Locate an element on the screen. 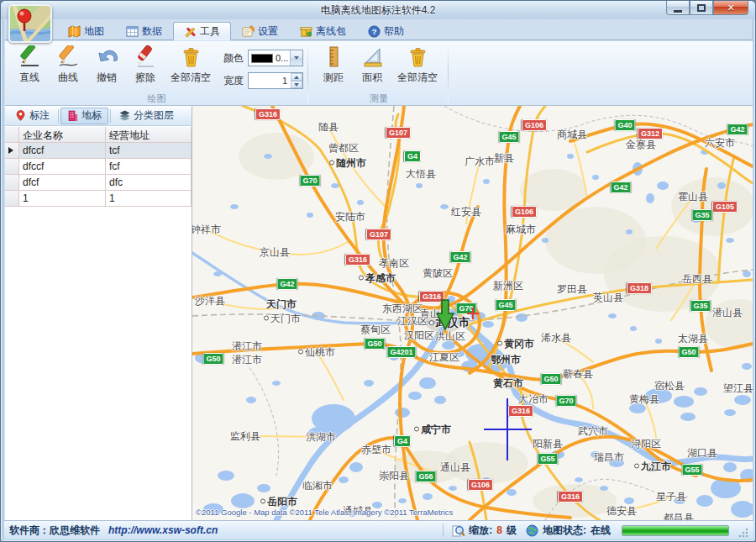 The width and height of the screenshot is (756, 542). table-row: dfcf dfc is located at coordinates (98, 183).